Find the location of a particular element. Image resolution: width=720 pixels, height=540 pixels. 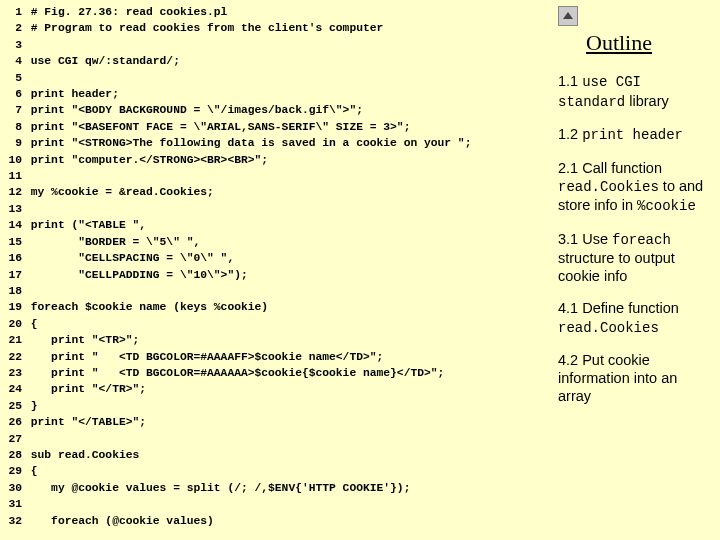

code-text: sub read.Cookies is located at coordinates (82, 455).